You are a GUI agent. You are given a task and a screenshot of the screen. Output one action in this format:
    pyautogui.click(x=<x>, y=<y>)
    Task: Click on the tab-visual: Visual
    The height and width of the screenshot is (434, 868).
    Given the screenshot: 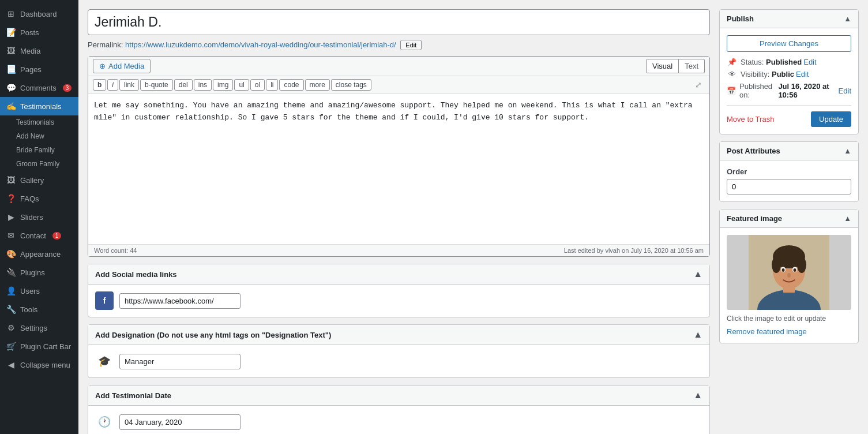 What is the action you would take?
    pyautogui.click(x=662, y=66)
    